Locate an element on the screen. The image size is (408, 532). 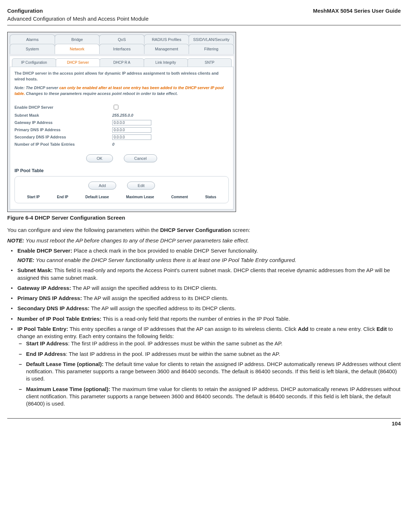
dash-start-ip: Start IP Address: The first IP address i… is located at coordinates (209, 344).